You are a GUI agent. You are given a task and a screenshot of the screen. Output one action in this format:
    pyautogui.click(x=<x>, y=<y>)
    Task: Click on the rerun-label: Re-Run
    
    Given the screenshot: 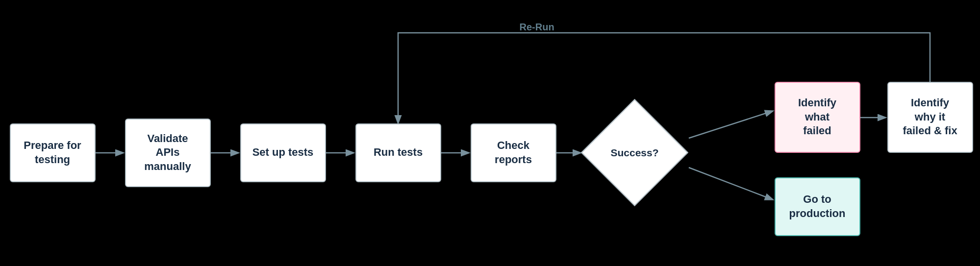 What is the action you would take?
    pyautogui.click(x=537, y=27)
    